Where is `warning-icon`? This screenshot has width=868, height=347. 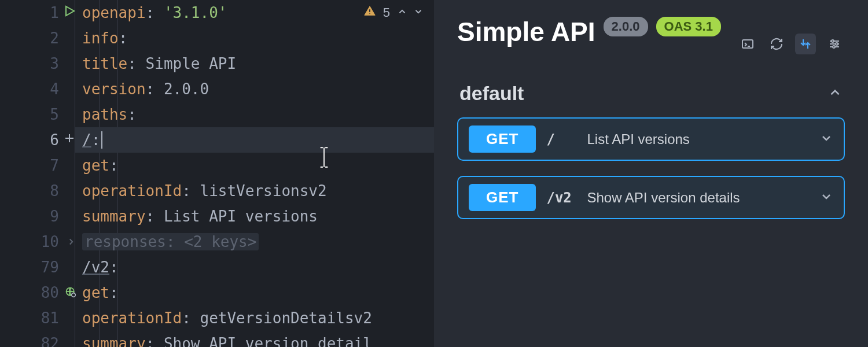 warning-icon is located at coordinates (370, 13).